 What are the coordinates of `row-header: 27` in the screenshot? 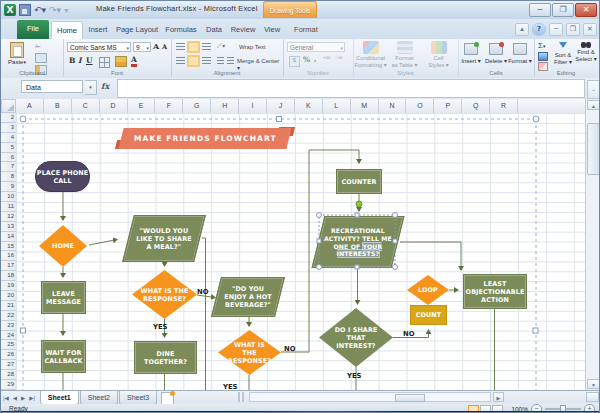 It's located at (8, 365).